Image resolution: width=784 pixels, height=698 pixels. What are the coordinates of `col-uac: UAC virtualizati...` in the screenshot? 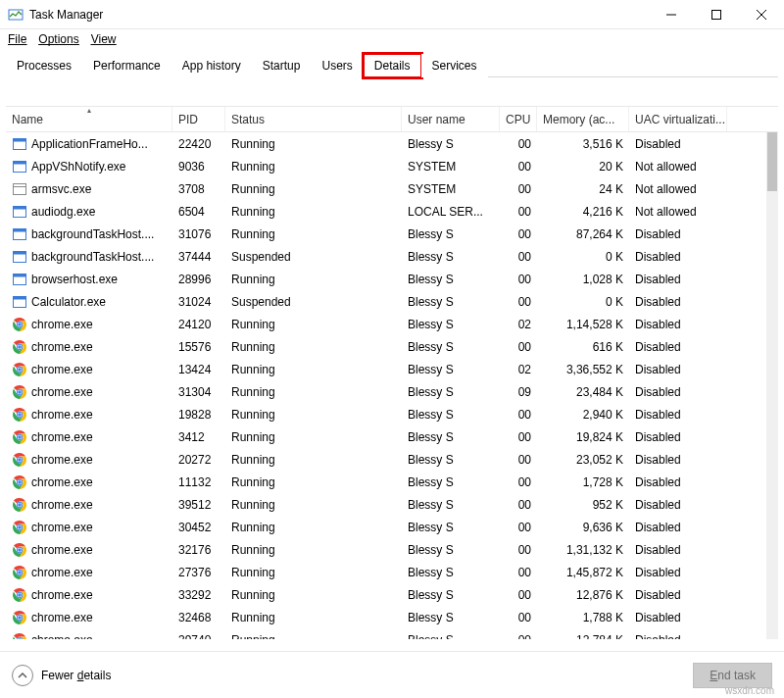 It's located at (678, 120).